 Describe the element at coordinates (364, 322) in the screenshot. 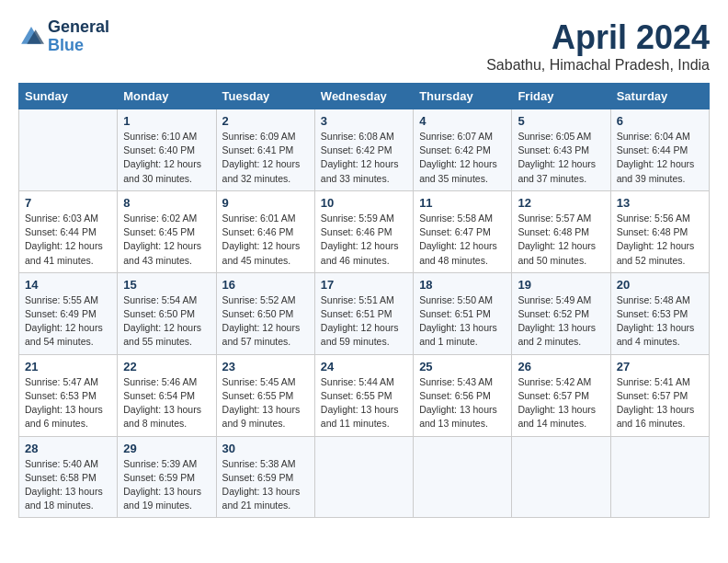

I see `day-info: Sunrise: 5:51 AM Sunset: 6:51 PM Dayligh…` at that location.